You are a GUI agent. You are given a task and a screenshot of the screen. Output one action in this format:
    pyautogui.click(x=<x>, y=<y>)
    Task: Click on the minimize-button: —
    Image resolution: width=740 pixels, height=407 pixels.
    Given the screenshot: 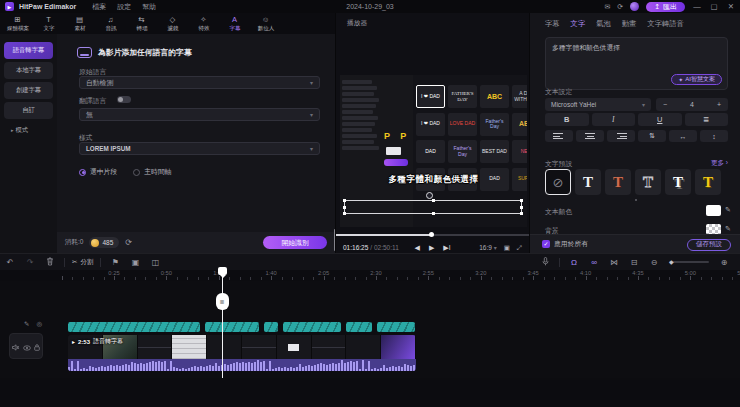 What is the action you would take?
    pyautogui.click(x=697, y=6)
    